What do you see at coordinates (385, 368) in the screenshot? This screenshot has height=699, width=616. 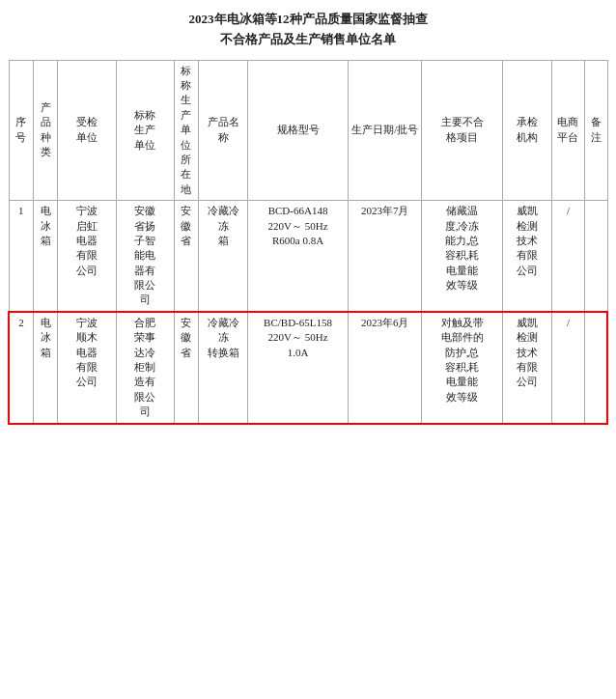 I see `cell-prod-date-2: 2023年6月` at bounding box center [385, 368].